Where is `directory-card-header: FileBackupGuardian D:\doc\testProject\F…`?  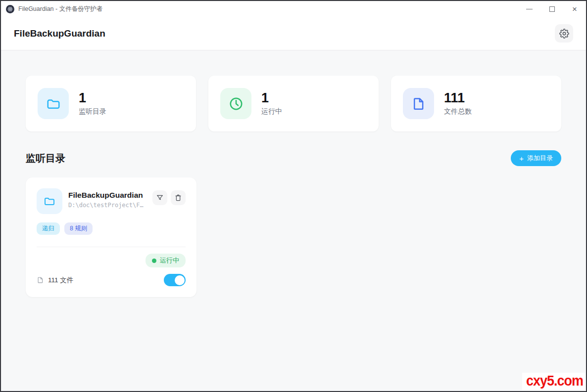
directory-card-header: FileBackupGuardian D:\doc\testProject\F… is located at coordinates (111, 201).